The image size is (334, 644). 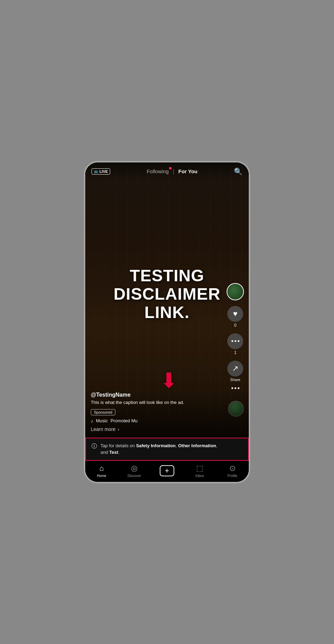 What do you see at coordinates (114, 452) in the screenshot?
I see `disclaimer-item3: Test` at bounding box center [114, 452].